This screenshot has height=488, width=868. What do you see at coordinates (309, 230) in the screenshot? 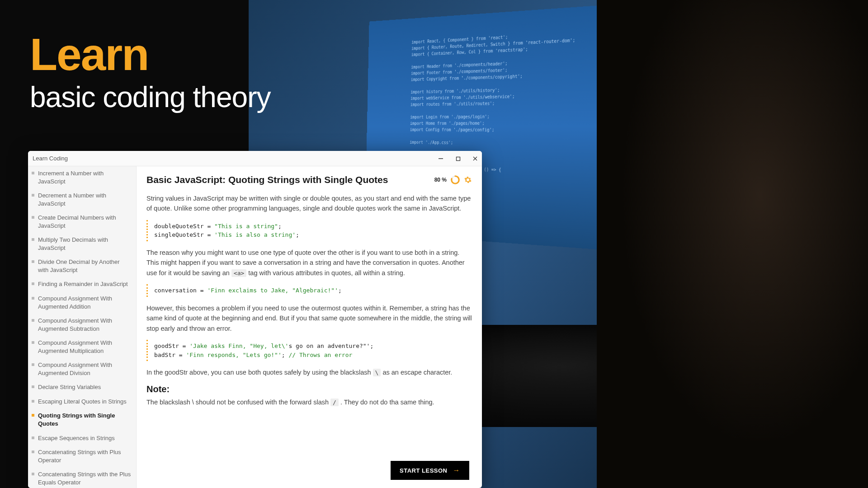
I see `code-block-1: doubleQuoteStr = "This is a string"; sin…` at bounding box center [309, 230].